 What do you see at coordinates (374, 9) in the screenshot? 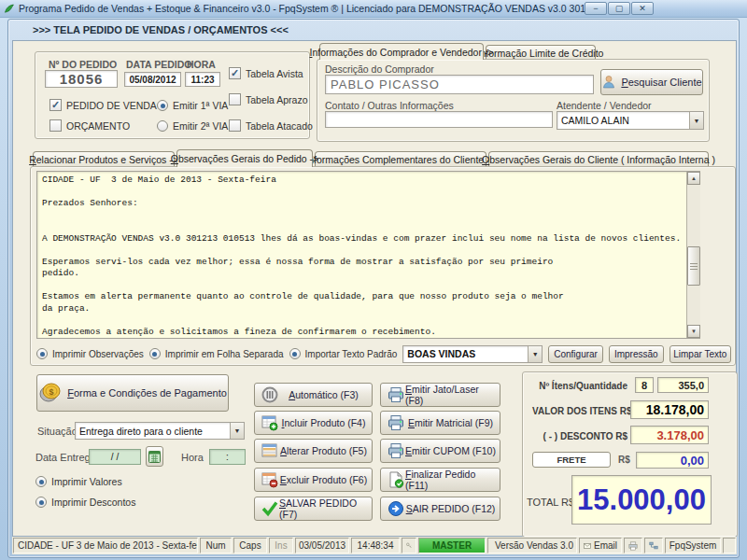
I see `os-titlebar: Programa Pedido de Vendas + Estoque & Fi…` at bounding box center [374, 9].